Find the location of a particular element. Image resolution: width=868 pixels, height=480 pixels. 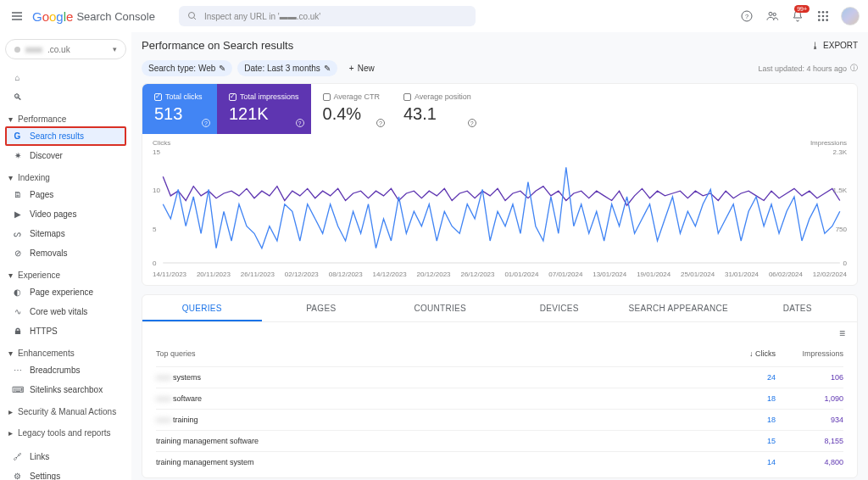

sidebar-item-search-results: GSearch results is located at coordinates (66, 136).